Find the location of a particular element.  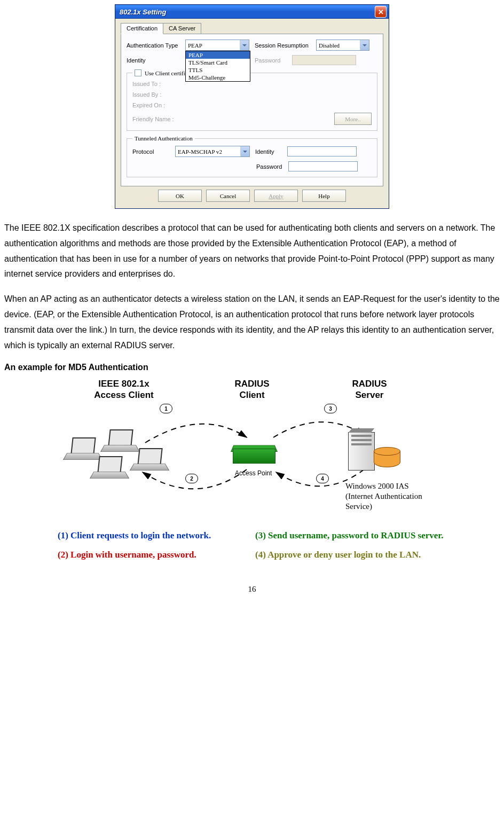

apply-button: Apply is located at coordinates (276, 195).